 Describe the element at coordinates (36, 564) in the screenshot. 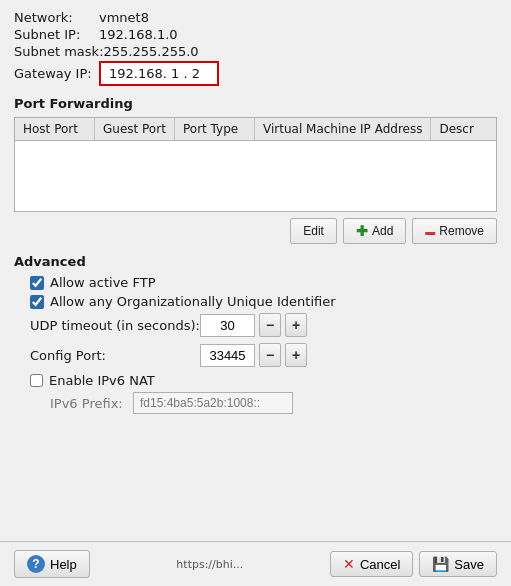

I see `help-icon: ?` at that location.